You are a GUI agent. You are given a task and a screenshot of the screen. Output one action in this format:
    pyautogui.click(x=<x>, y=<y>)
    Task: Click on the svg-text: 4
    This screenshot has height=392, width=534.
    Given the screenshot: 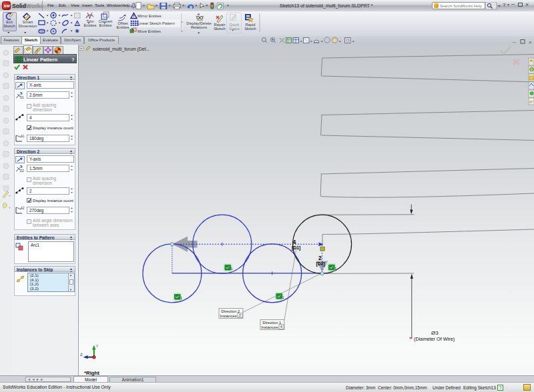 What is the action you would take?
    pyautogui.click(x=295, y=242)
    